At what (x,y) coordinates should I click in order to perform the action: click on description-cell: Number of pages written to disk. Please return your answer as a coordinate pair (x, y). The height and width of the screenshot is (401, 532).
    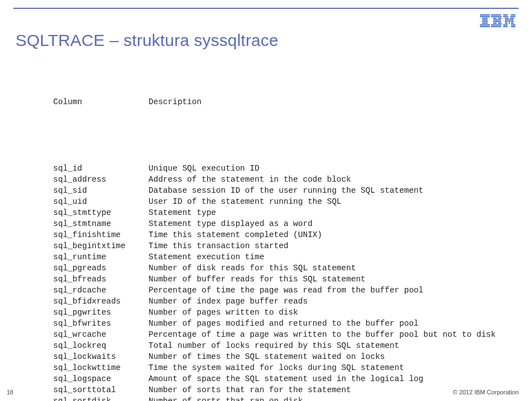
    Looking at the image, I should click on (329, 312).